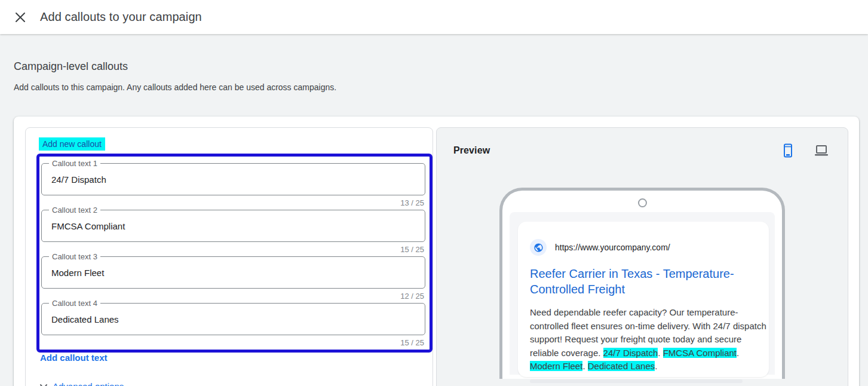  I want to click on phone-screen: https://www.yourcompany.com/ Reefer Carr…, so click(642, 293).